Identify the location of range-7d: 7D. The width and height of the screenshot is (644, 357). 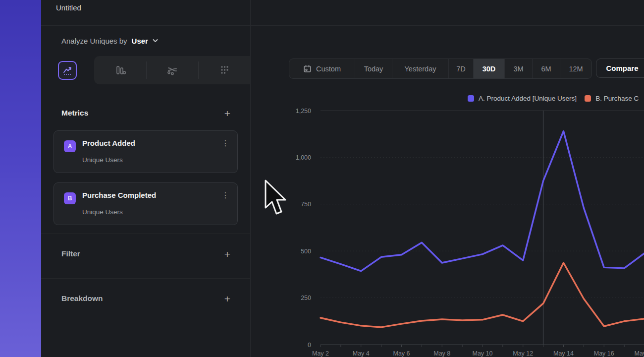
(461, 68).